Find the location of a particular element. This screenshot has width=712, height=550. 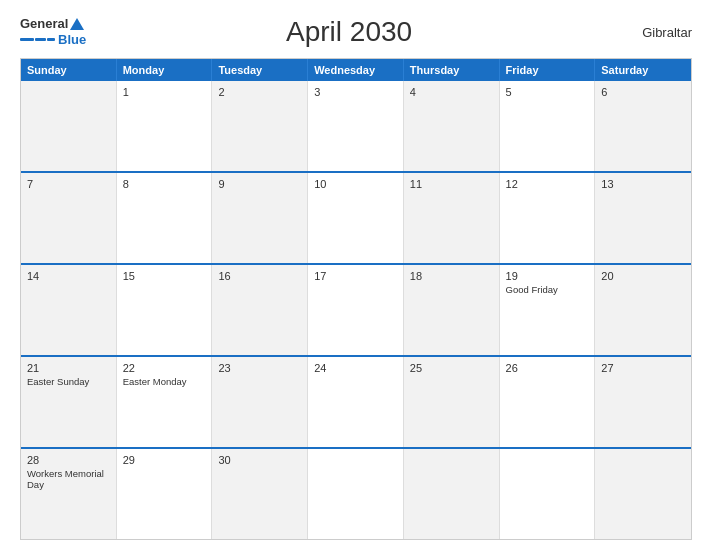

col-header-friday: Friday is located at coordinates (548, 70).